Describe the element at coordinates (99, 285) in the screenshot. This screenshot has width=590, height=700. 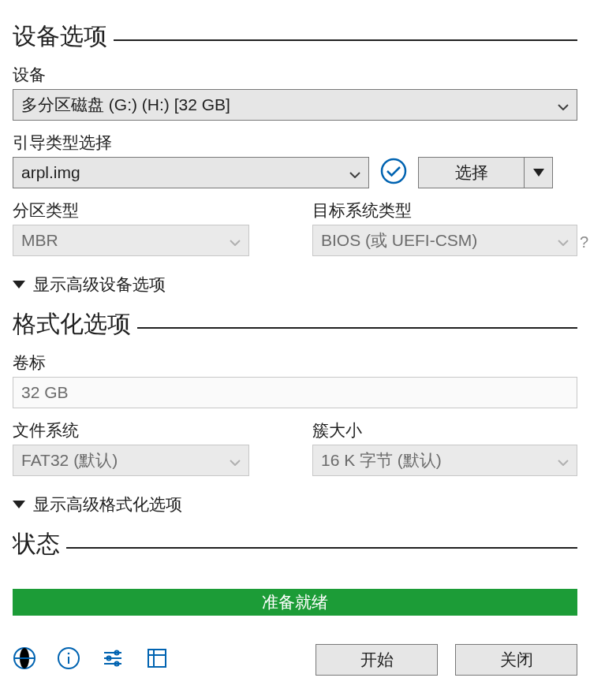
I see `advanced-device-label: 显示高级设备选项` at that location.